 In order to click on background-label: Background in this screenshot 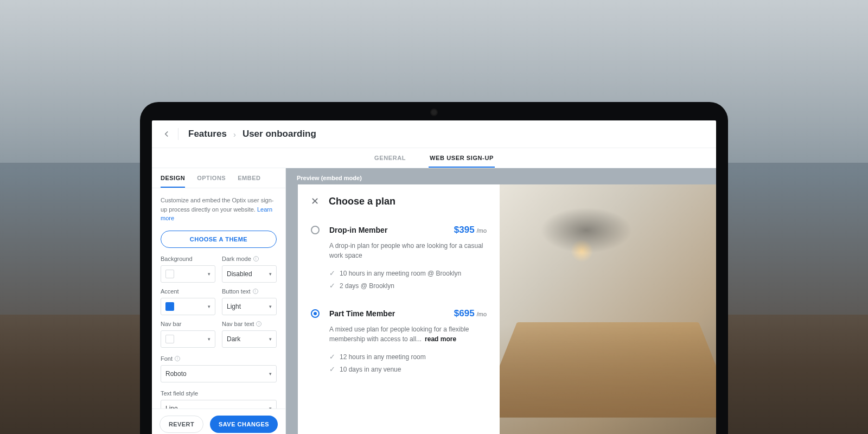, I will do `click(188, 259)`.